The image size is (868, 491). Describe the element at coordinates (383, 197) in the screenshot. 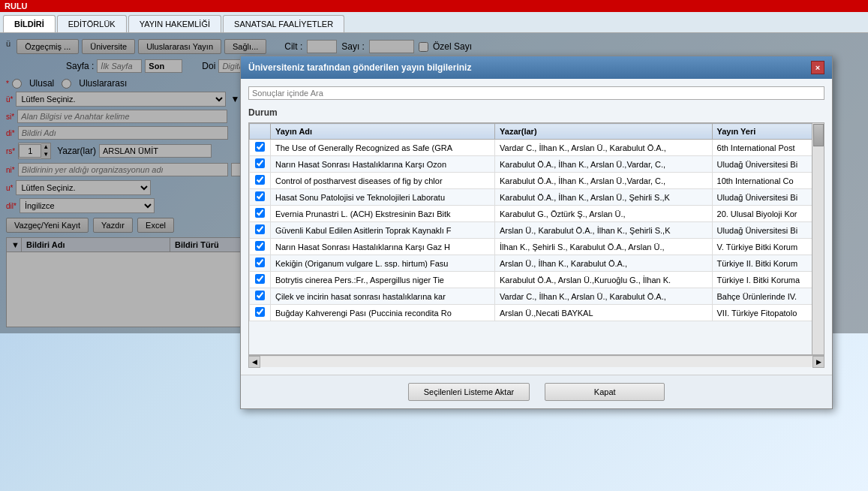

I see `row-yayin-adi: Hasat Sonu Patolojisi ve Teknolojileri L…` at that location.